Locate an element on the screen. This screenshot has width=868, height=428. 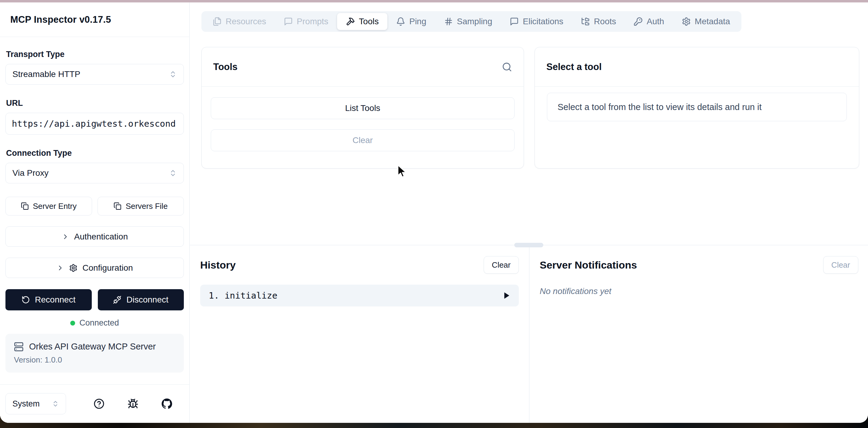
debug-button is located at coordinates (133, 404).